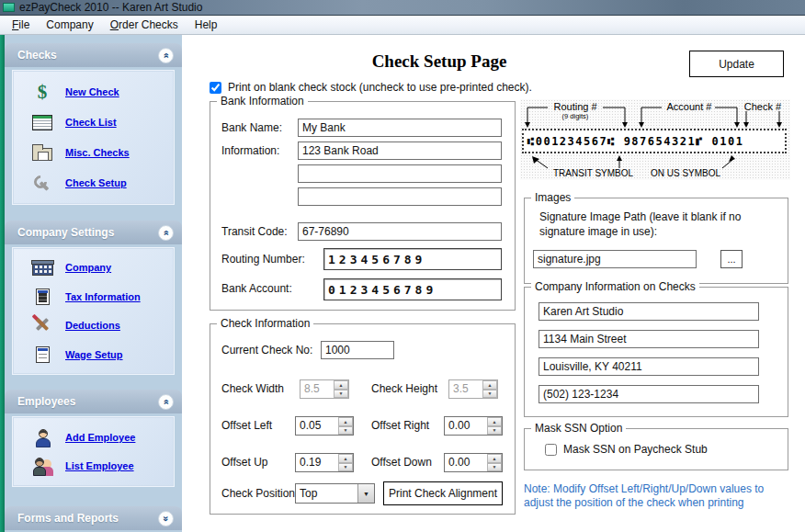  I want to click on offset-left-stepper: 0.05 ▲▼, so click(324, 426).